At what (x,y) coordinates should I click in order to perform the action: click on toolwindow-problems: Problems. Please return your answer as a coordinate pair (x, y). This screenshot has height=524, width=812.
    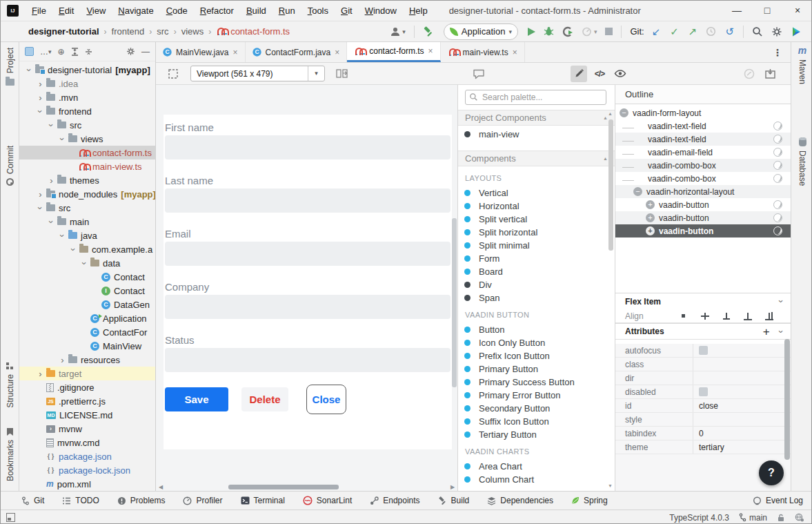
    Looking at the image, I should click on (141, 501).